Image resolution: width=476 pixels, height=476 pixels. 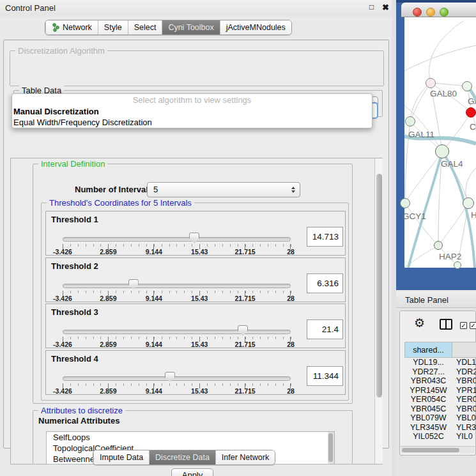 What do you see at coordinates (440, 363) in the screenshot?
I see `table-row: YDL19... YDL1` at bounding box center [440, 363].